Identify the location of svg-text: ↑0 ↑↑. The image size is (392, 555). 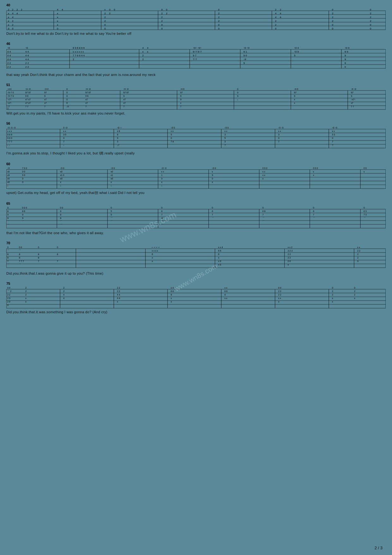
(119, 128).